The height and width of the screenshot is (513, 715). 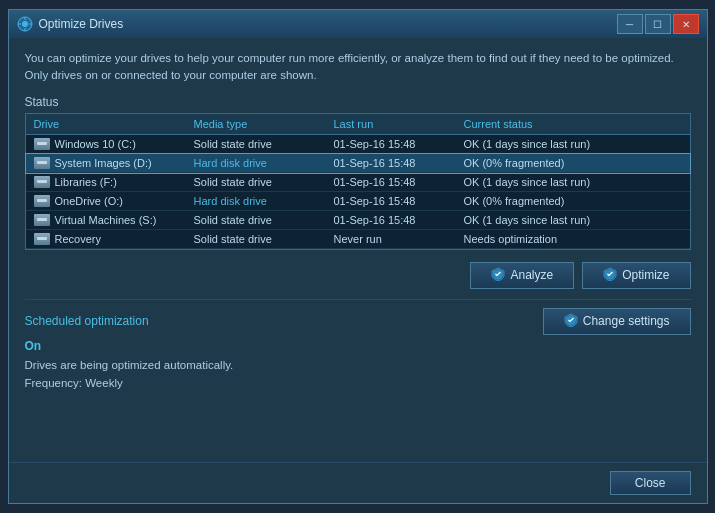 What do you see at coordinates (114, 182) in the screenshot?
I see `drive-name-2: Libraries (F:)` at bounding box center [114, 182].